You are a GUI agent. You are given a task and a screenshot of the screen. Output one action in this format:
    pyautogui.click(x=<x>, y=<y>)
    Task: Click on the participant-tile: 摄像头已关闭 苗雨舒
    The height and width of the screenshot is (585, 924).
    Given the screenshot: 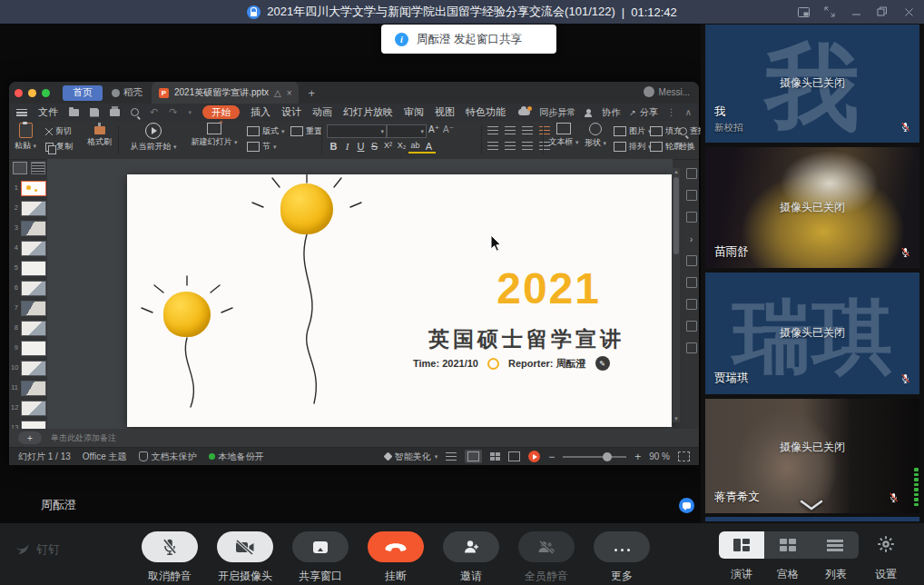 What is the action you would take?
    pyautogui.click(x=812, y=207)
    